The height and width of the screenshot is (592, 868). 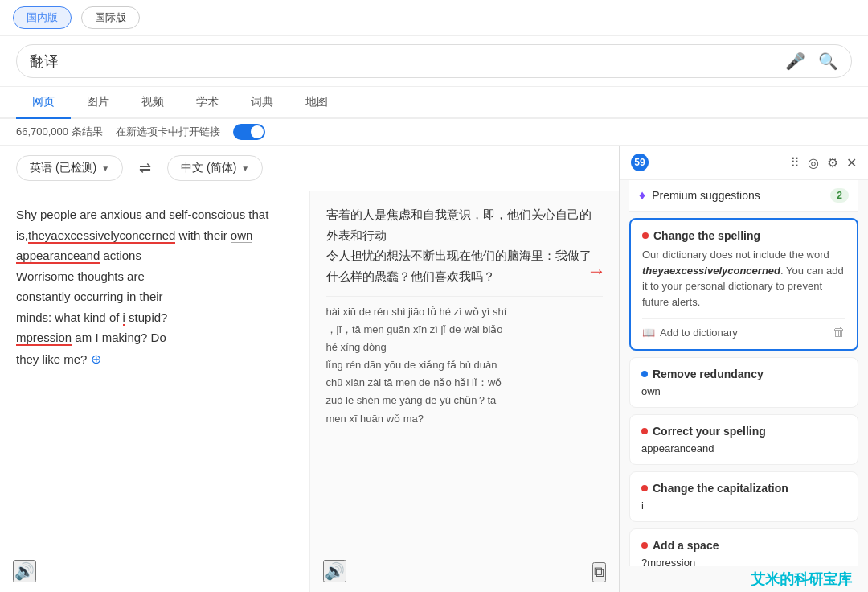 I want to click on search-icon: 🔍, so click(x=828, y=61).